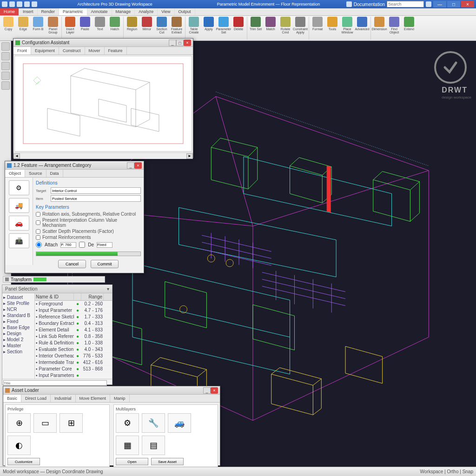 The image size is (476, 476). What do you see at coordinates (19, 334) in the screenshot?
I see `tree-item: ▸ Design` at bounding box center [19, 334].